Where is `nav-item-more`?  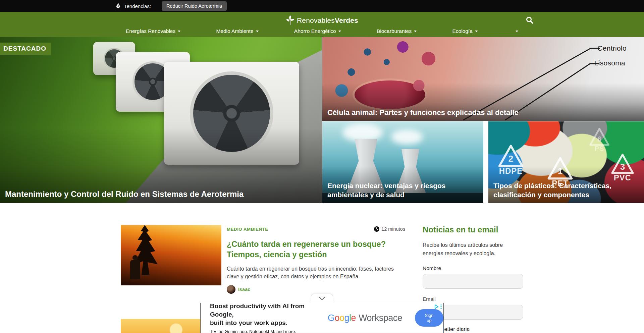
nav-item-more is located at coordinates (516, 31).